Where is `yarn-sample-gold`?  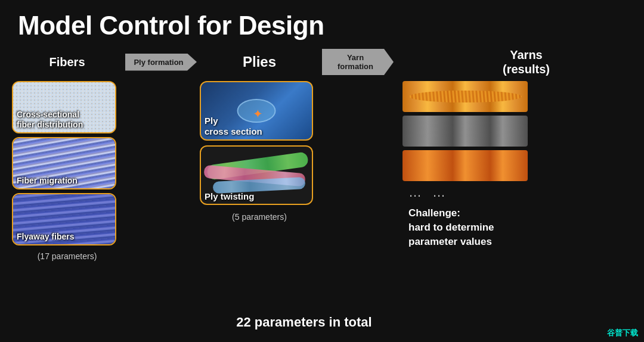
yarn-sample-gold is located at coordinates (465, 97).